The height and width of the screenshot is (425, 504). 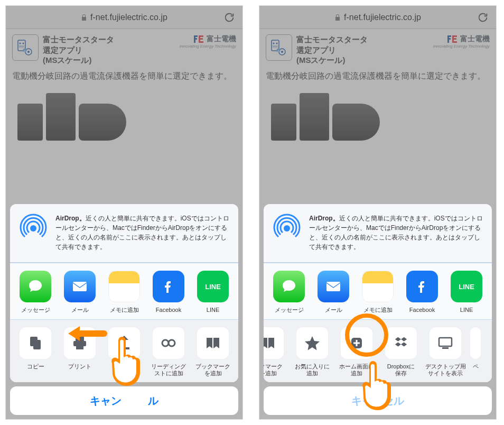 What do you see at coordinates (124, 401) in the screenshot?
I see `cancel-button: キャンル` at bounding box center [124, 401].